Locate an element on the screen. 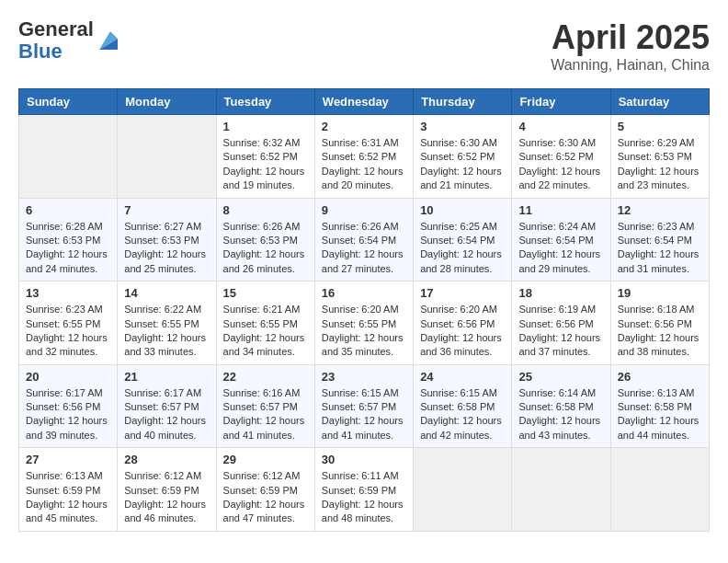 This screenshot has width=728, height=563. day-number: 2 is located at coordinates (364, 127).